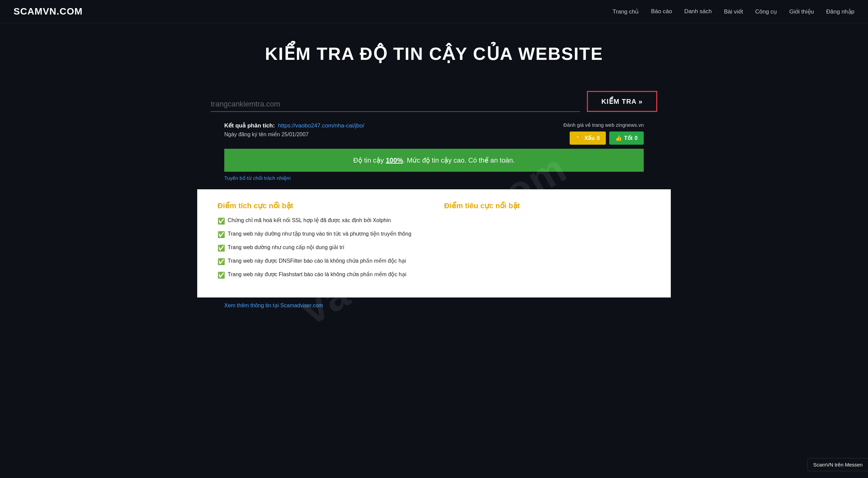  I want to click on positive-item-3: Trang web này được DNSFilter báo cáo là …, so click(317, 261).